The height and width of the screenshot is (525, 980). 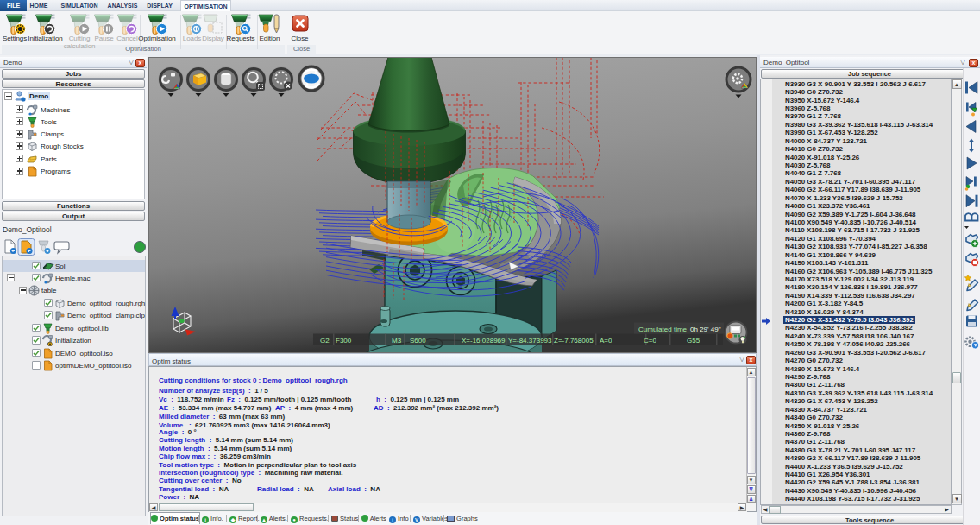 What do you see at coordinates (694, 340) in the screenshot?
I see `svg-text: G55` at bounding box center [694, 340].